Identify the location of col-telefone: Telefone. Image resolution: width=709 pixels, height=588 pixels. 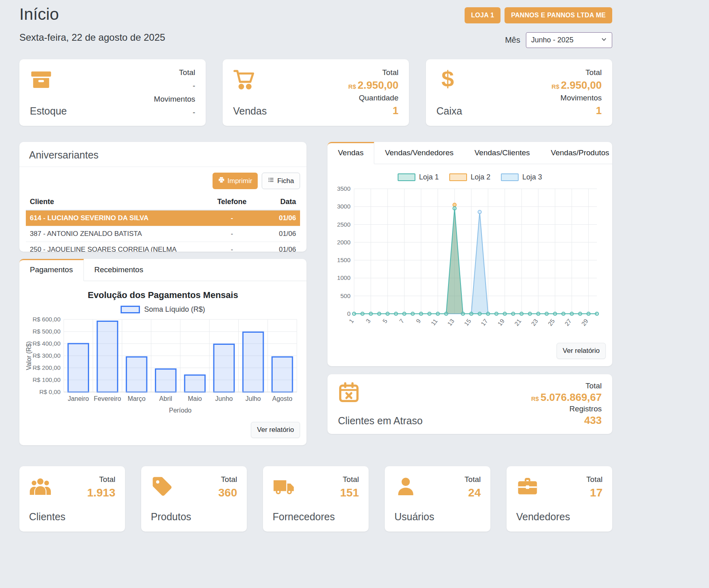
(232, 202).